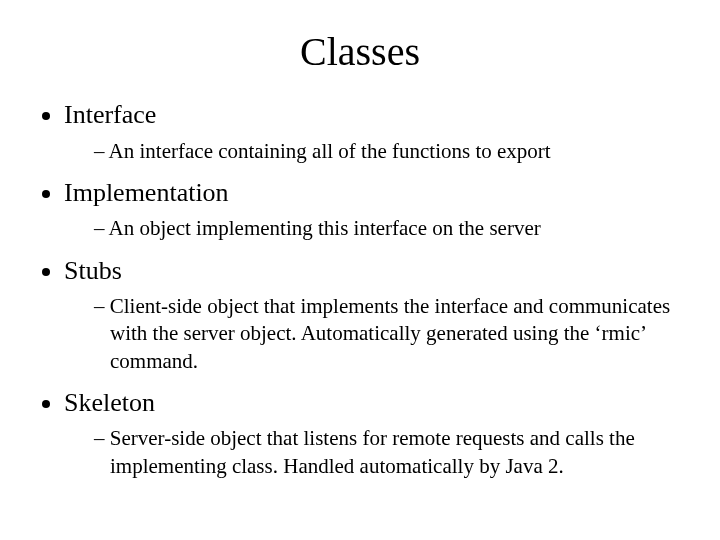  What do you see at coordinates (387, 334) in the screenshot?
I see `sub-item: Client-side object that implements the i…` at bounding box center [387, 334].